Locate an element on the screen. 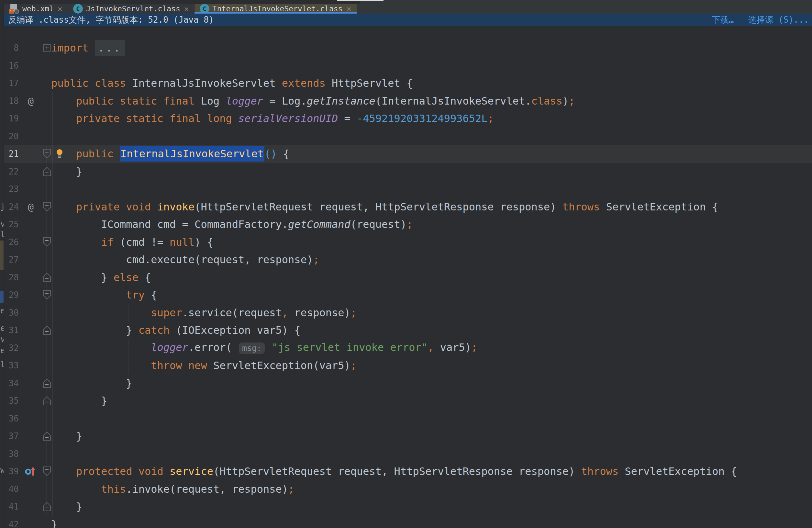 This screenshot has height=528, width=812. tab-label: JsInvokeServlet.class is located at coordinates (133, 9).